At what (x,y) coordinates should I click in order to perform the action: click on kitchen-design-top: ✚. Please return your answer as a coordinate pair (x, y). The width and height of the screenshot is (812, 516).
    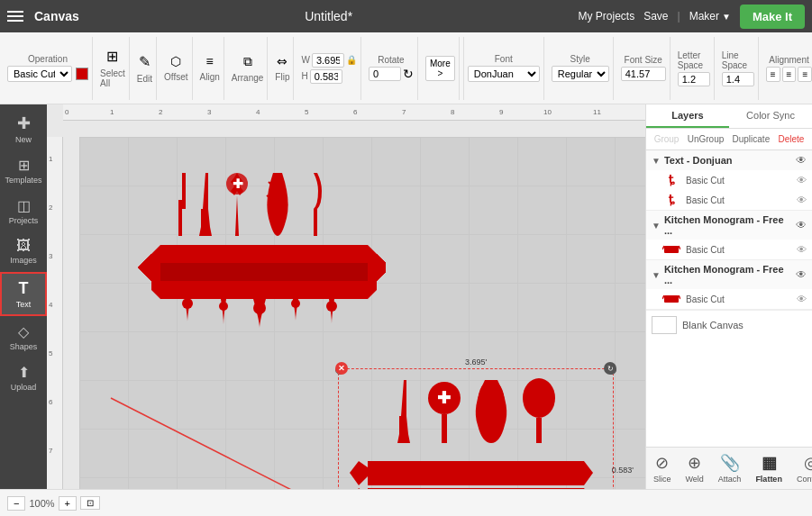
    Looking at the image, I should click on (260, 263).